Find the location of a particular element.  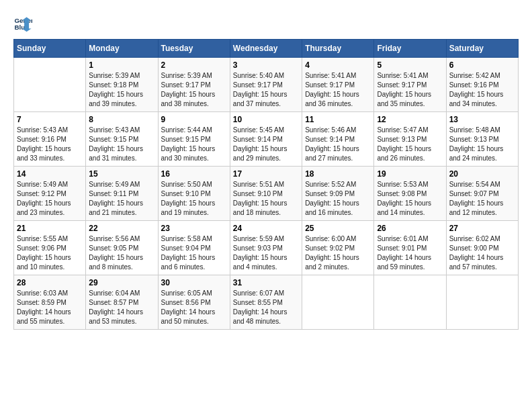

day-number: 27 is located at coordinates (482, 228).